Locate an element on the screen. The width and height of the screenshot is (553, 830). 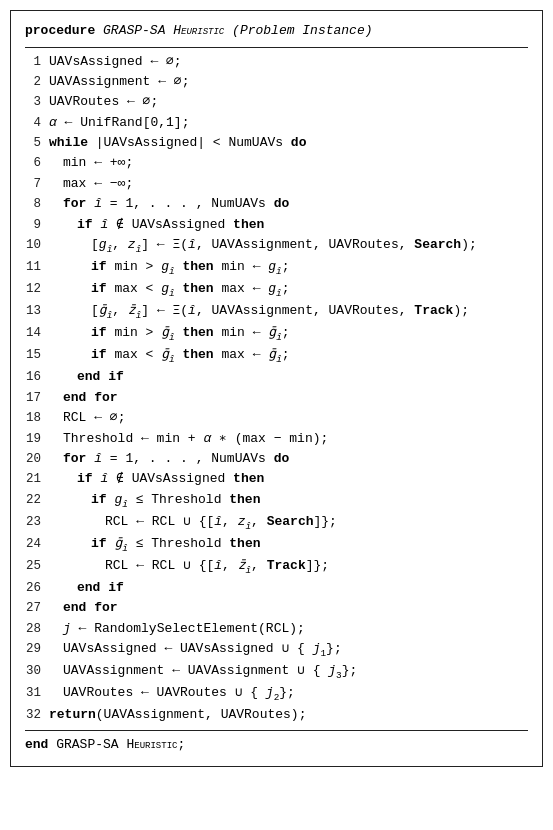
line-7: 7max ← −∞; is located at coordinates (276, 184).